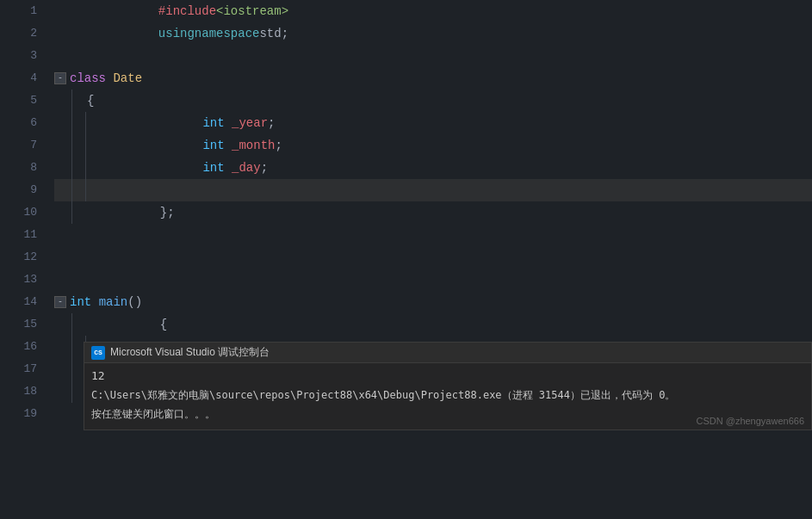  I want to click on day-member: _day, so click(246, 168).